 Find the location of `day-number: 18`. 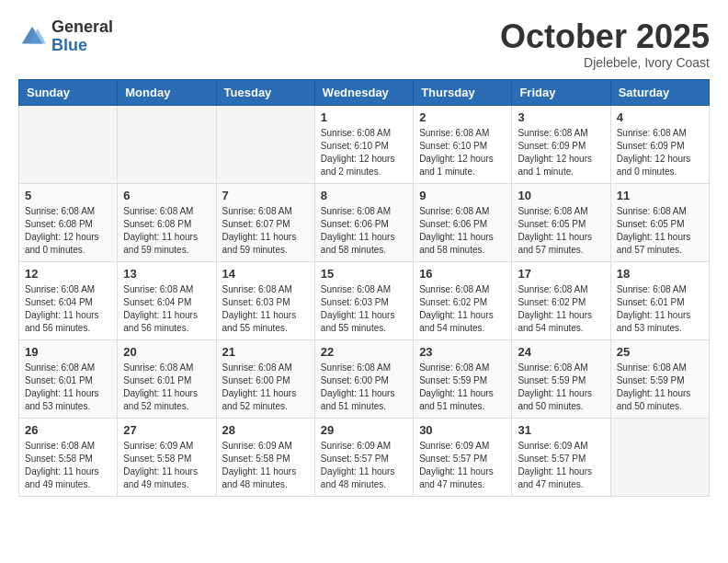

day-number: 18 is located at coordinates (660, 274).